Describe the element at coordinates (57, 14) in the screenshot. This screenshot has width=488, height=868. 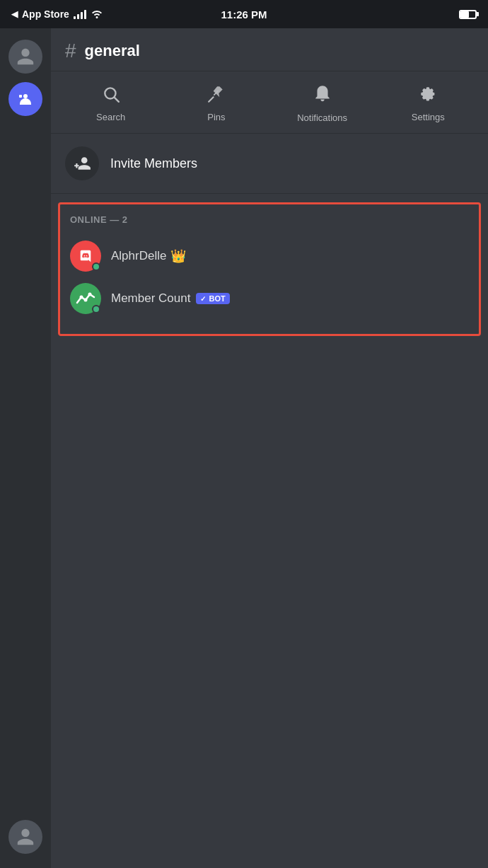
I see `status-bar-left: ◀ App Store` at that location.